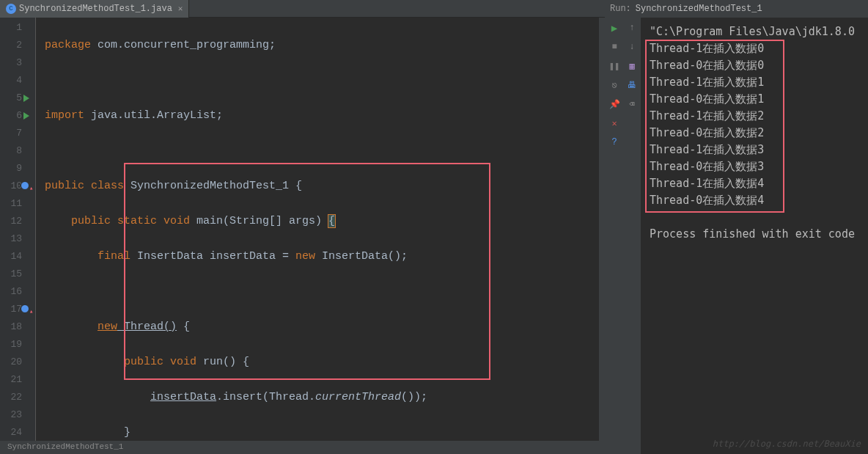  I want to click on close-console-icon: ✕, so click(614, 123).